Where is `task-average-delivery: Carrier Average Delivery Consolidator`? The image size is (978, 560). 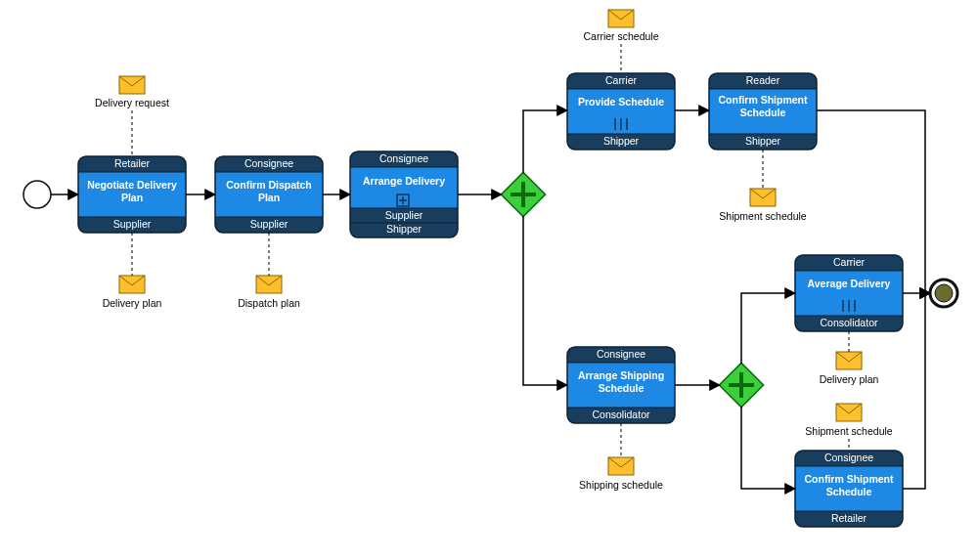
task-average-delivery: Carrier Average Delivery Consolidator is located at coordinates (849, 293).